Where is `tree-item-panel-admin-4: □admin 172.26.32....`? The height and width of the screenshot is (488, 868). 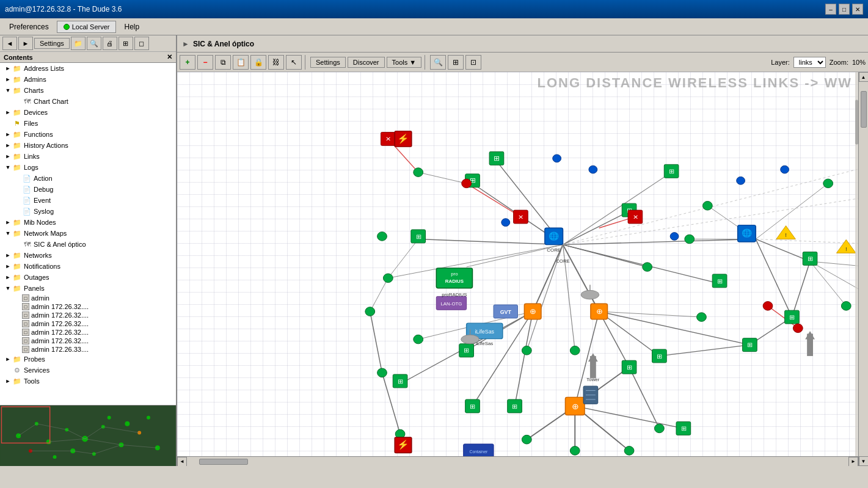 tree-item-panel-admin-4: □admin 172.26.32.... is located at coordinates (88, 332).